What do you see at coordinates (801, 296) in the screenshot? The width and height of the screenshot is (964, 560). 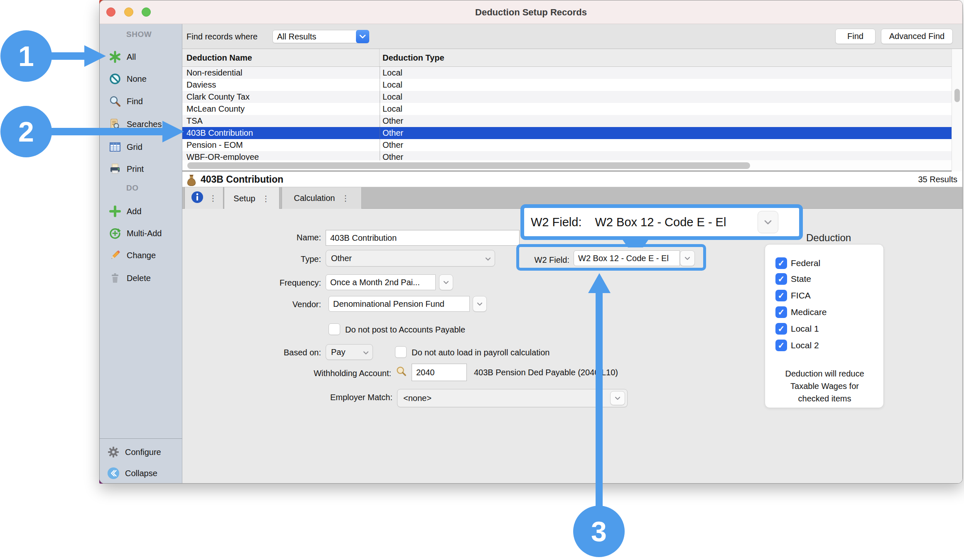 I see `deduction-option-label: FICA` at bounding box center [801, 296].